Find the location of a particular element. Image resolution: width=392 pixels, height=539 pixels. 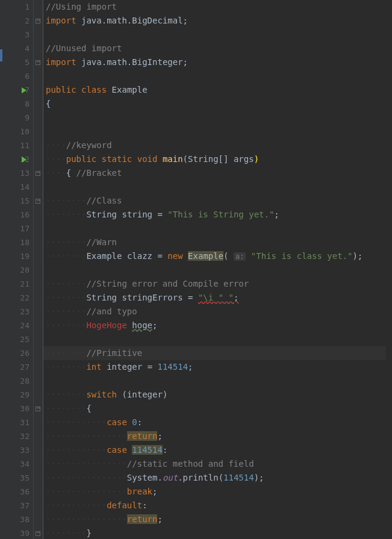

line-number: 20 is located at coordinates (22, 270).